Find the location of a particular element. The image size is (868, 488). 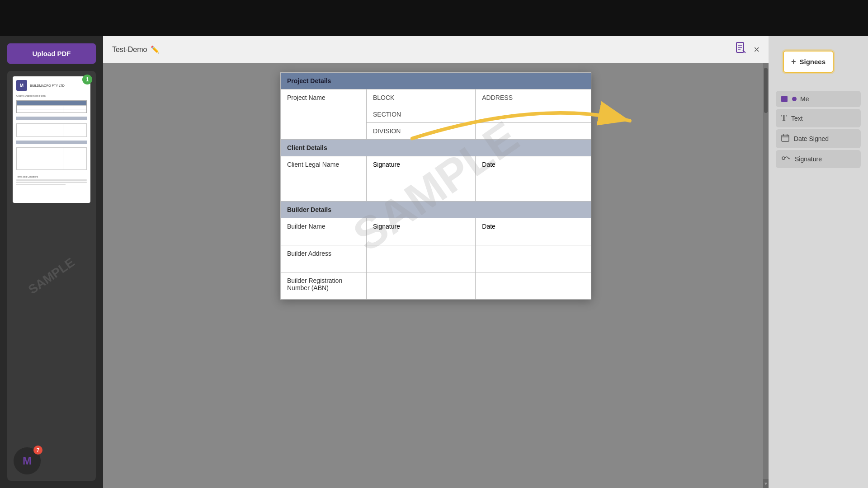

division-value: DIVISION is located at coordinates (421, 131).